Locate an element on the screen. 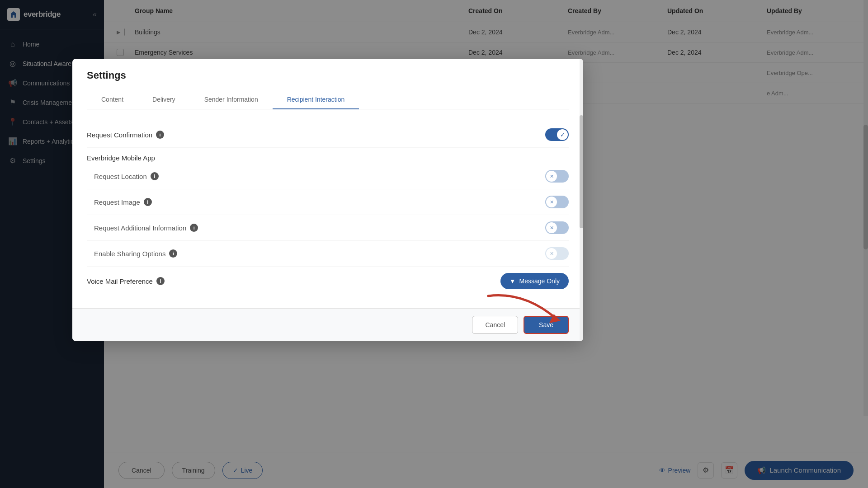 This screenshot has width=868, height=488. request-confirmation-toggle: ✓ is located at coordinates (557, 135).